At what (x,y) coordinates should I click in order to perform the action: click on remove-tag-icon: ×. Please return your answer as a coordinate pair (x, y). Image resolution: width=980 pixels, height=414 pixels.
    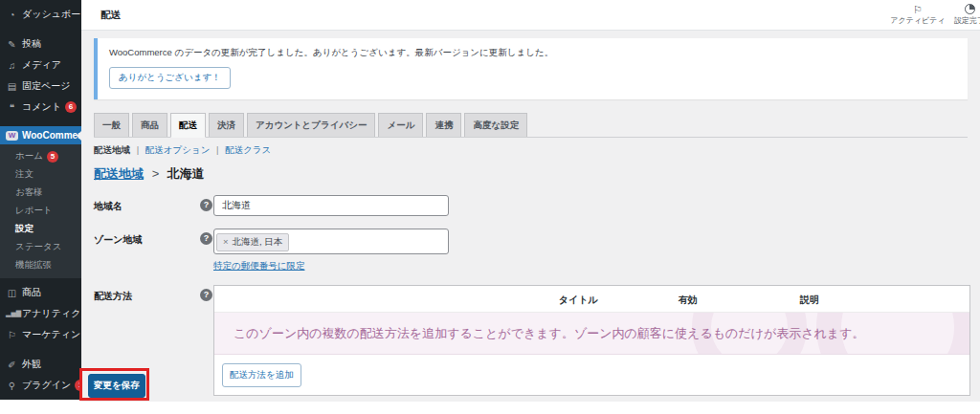
    Looking at the image, I should click on (226, 241).